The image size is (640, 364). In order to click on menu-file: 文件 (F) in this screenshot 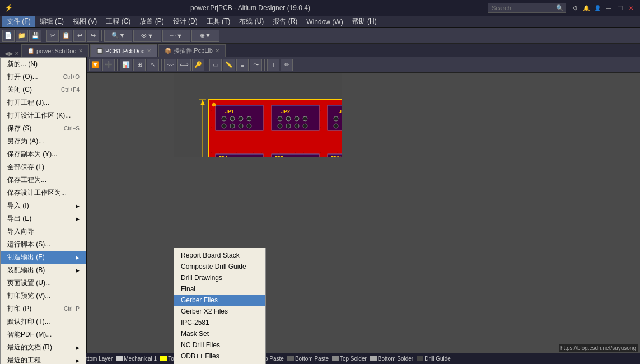, I will do `click(19, 21)`.